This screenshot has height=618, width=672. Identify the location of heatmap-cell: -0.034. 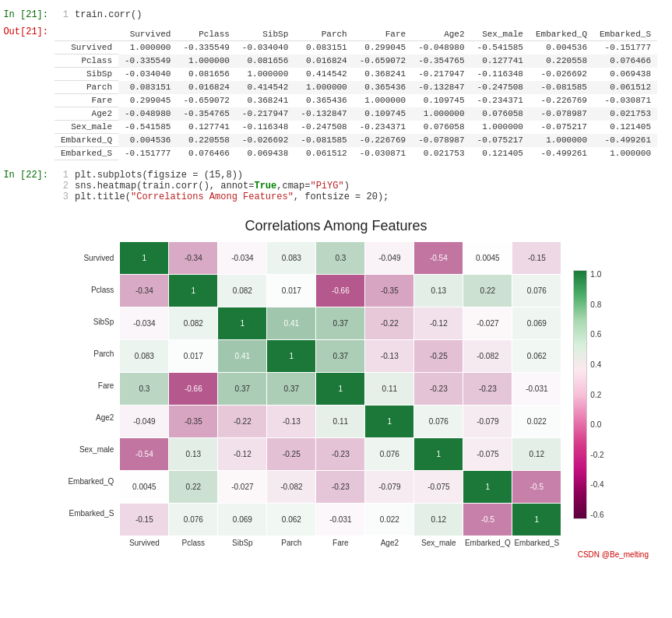
(144, 324).